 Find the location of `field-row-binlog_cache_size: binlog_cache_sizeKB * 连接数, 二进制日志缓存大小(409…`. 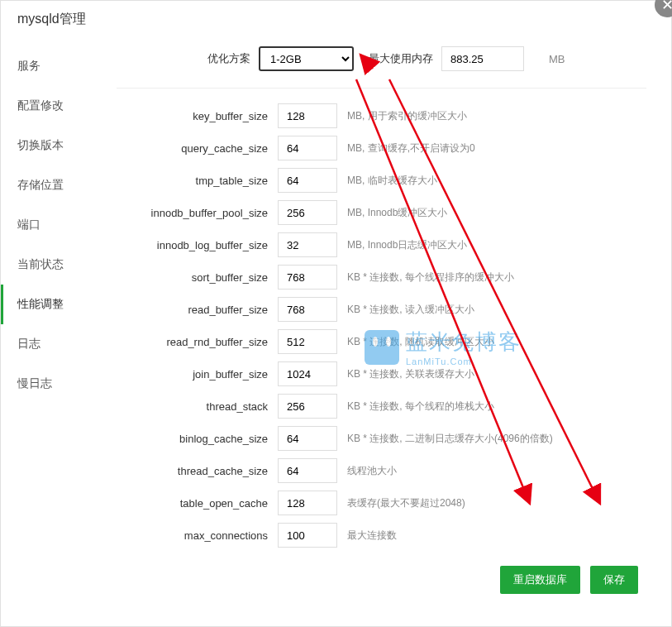

field-row-binlog_cache_size: binlog_cache_sizeKB * 连接数, 二进制日志缓存大小(409… is located at coordinates (382, 438).